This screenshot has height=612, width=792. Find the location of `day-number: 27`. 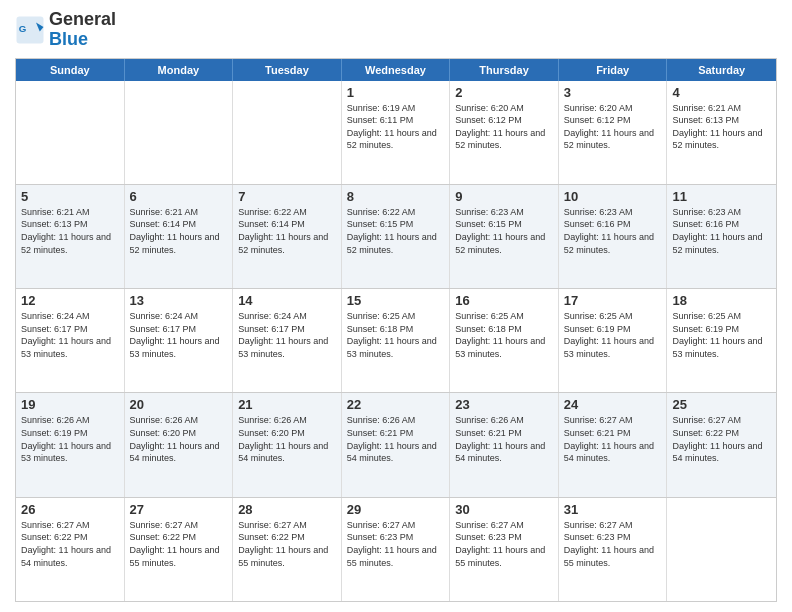

day-number: 27 is located at coordinates (179, 510).